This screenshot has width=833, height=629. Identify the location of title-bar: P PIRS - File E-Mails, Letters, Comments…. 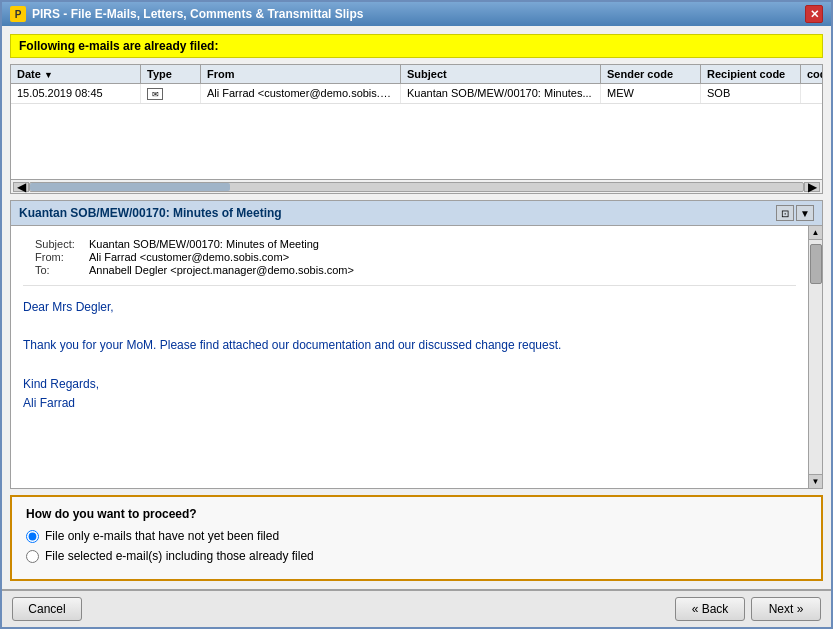
(416, 14).